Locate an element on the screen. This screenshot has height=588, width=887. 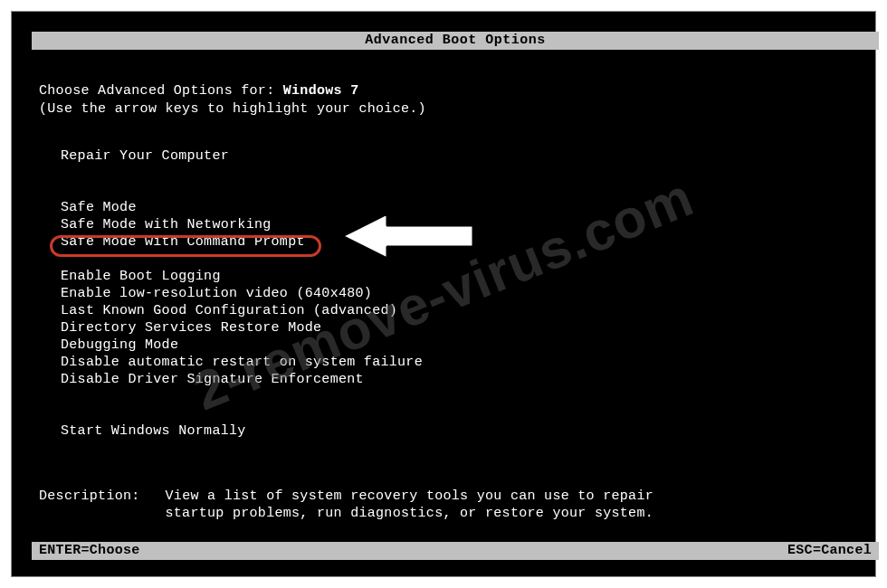
description-line2: startup problems, run diagnostics, or re… is located at coordinates (346, 514).